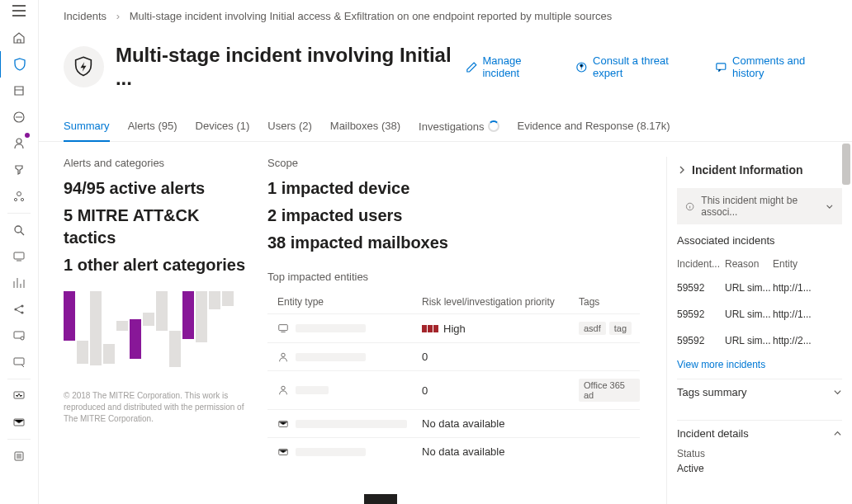  Describe the element at coordinates (454, 389) in the screenshot. I see `entity-row: 0Office 365 ad` at that location.